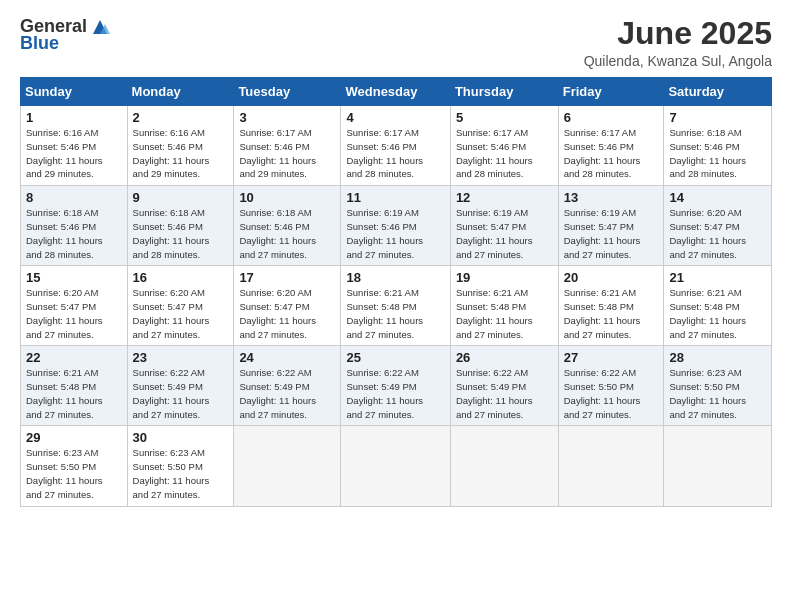 The image size is (792, 612). I want to click on day-number: 6, so click(612, 118).